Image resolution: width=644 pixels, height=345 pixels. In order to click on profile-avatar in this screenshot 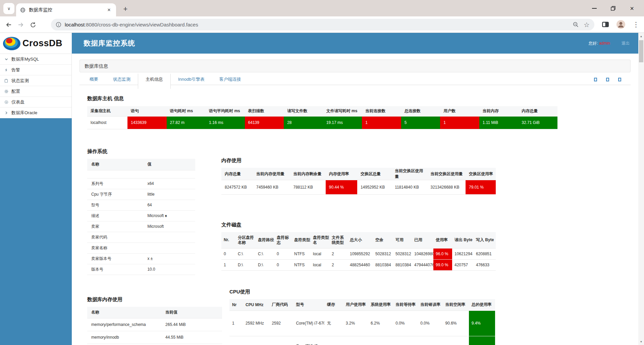, I will do `click(621, 24)`.